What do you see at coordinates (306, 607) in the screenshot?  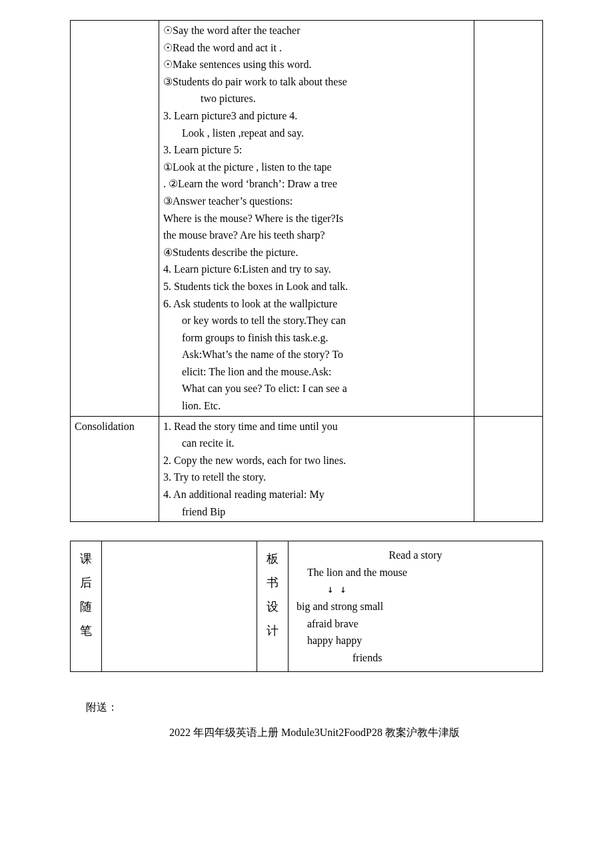 I see `postscript-board-table: 课 后 随 笔 板 书 设 计 Read a story The lion an…` at bounding box center [306, 607].